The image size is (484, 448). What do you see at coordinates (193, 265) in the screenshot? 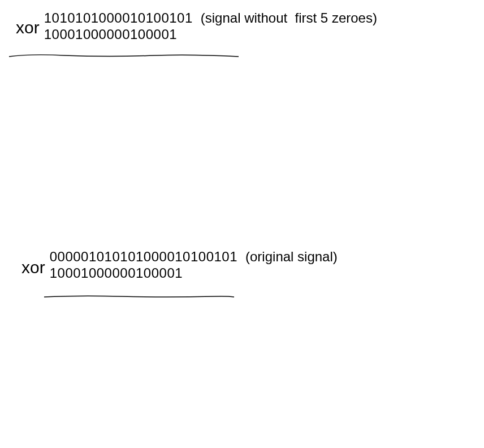
I see `operands: 000001010101000010100101 (original signa…` at bounding box center [193, 265].